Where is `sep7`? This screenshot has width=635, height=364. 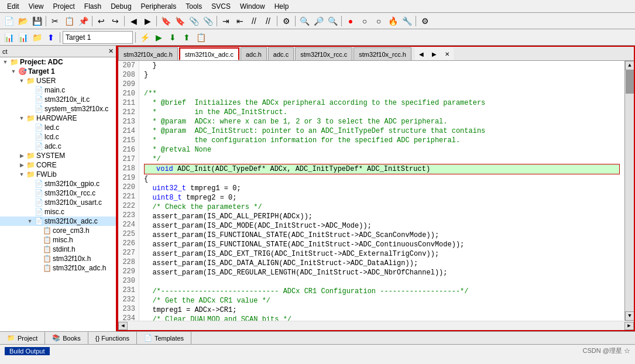
sep7 is located at coordinates (295, 21).